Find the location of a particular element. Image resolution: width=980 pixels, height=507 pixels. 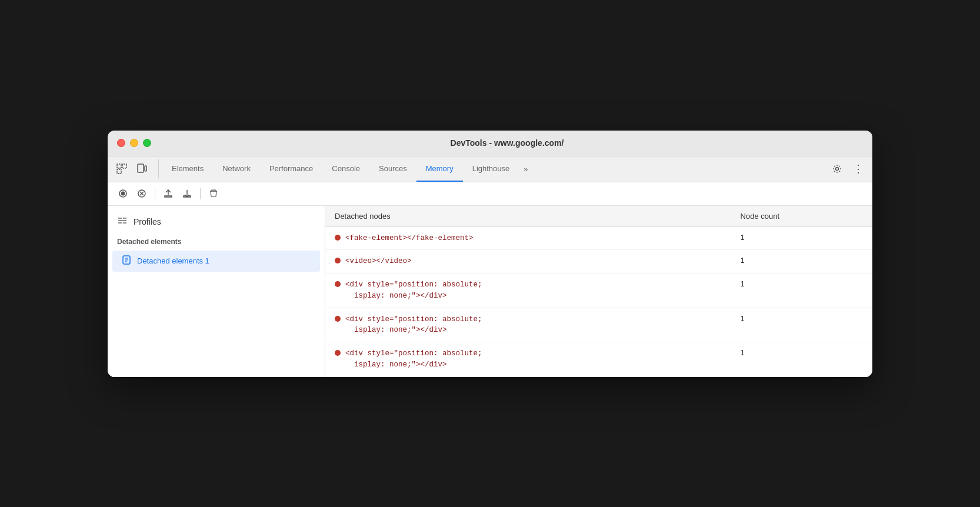

table-header-row: Detached nodes Node count is located at coordinates (599, 216).